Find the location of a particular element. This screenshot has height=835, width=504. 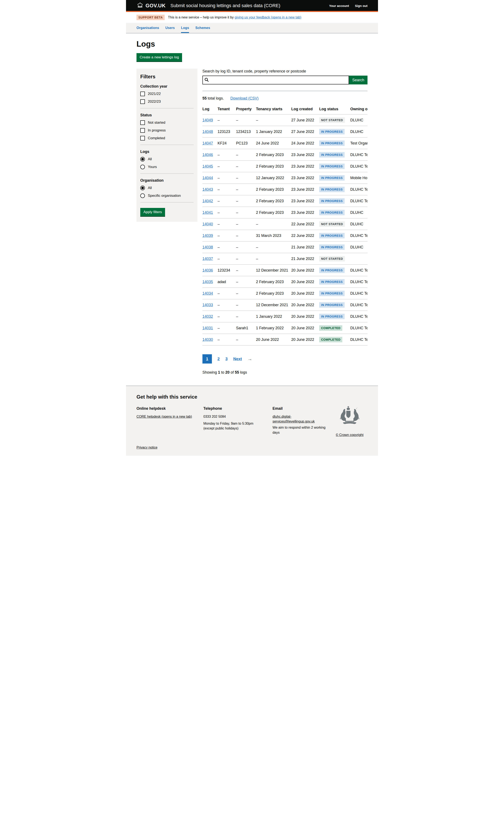

your-account-link: Your account is located at coordinates (339, 6).